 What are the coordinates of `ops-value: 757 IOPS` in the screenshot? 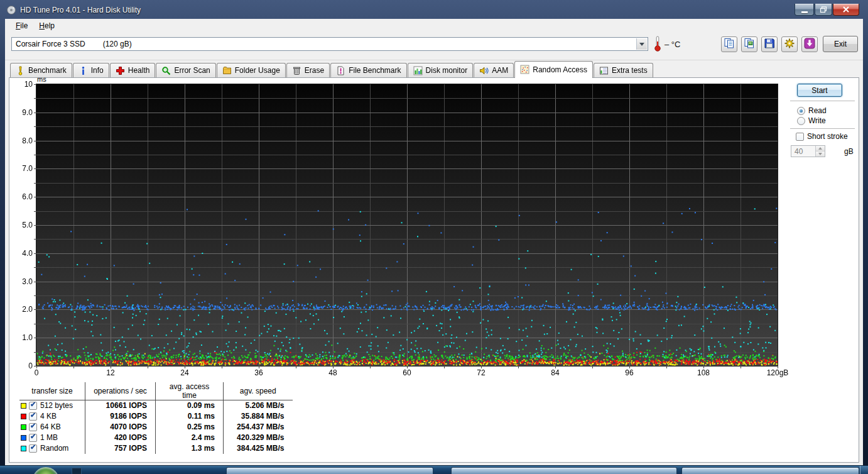 It's located at (121, 449).